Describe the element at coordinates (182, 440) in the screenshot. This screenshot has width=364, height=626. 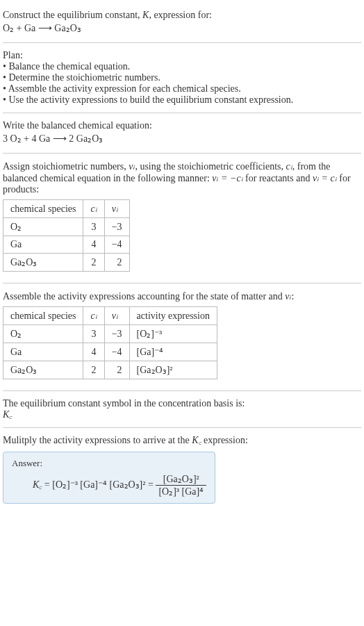
I see `multiply-text: Mulitply the activity expressions to arr…` at that location.